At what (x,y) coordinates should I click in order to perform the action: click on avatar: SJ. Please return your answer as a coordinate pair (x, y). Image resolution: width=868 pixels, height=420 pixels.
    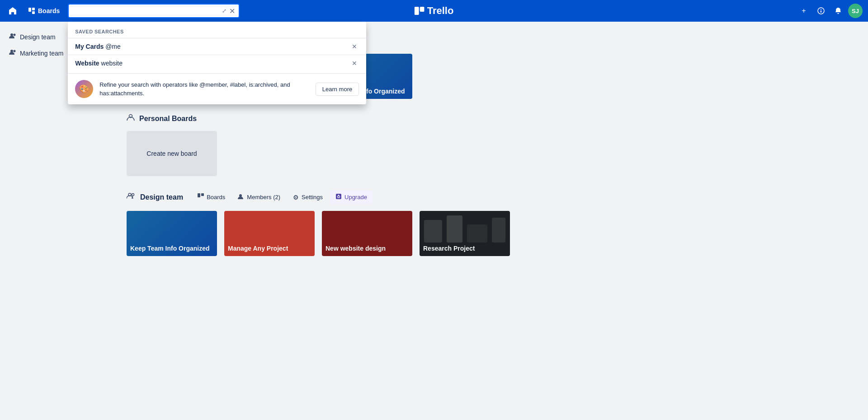
    Looking at the image, I should click on (855, 11).